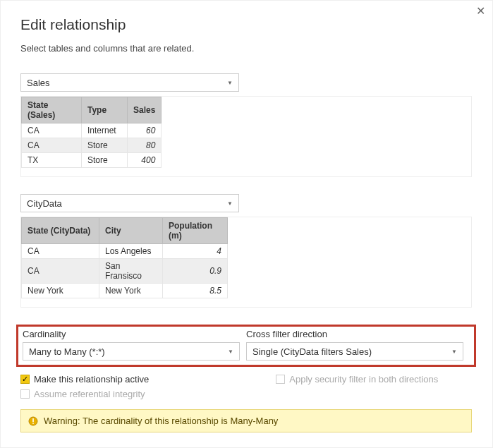 This screenshot has width=493, height=448. What do you see at coordinates (246, 346) in the screenshot?
I see `relationship-options-highlight: Cardinality Many to Many (*:*) ▼ Cross f…` at bounding box center [246, 346].